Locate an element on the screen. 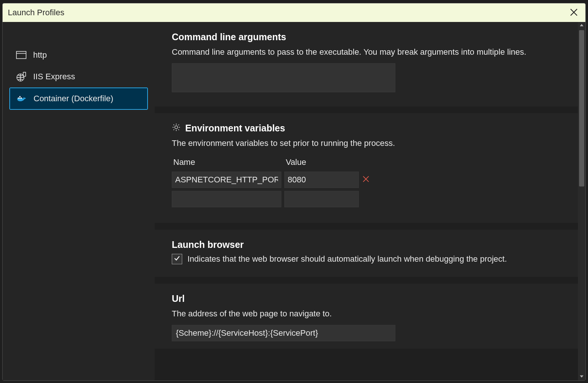  env-header-name: Name is located at coordinates (227, 163).